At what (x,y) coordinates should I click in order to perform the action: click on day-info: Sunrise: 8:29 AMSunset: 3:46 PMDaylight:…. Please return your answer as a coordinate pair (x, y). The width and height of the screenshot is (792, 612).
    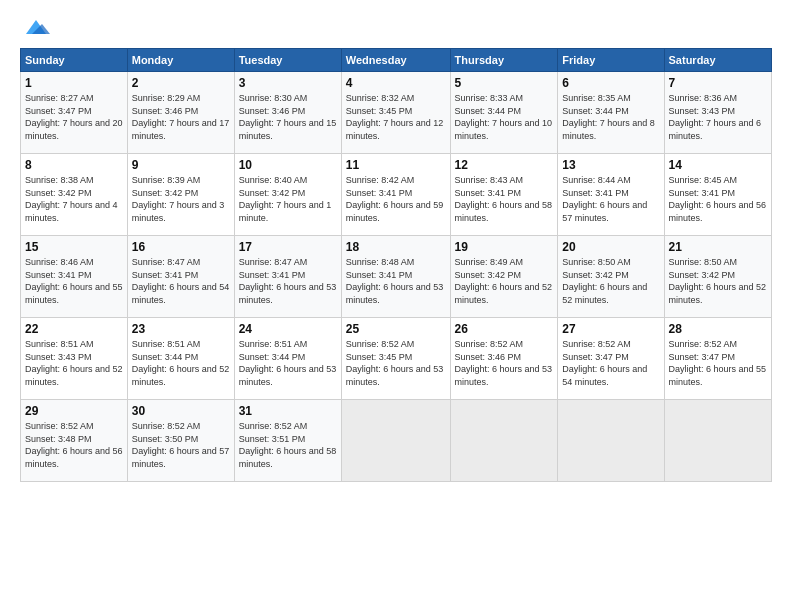
    Looking at the image, I should click on (181, 117).